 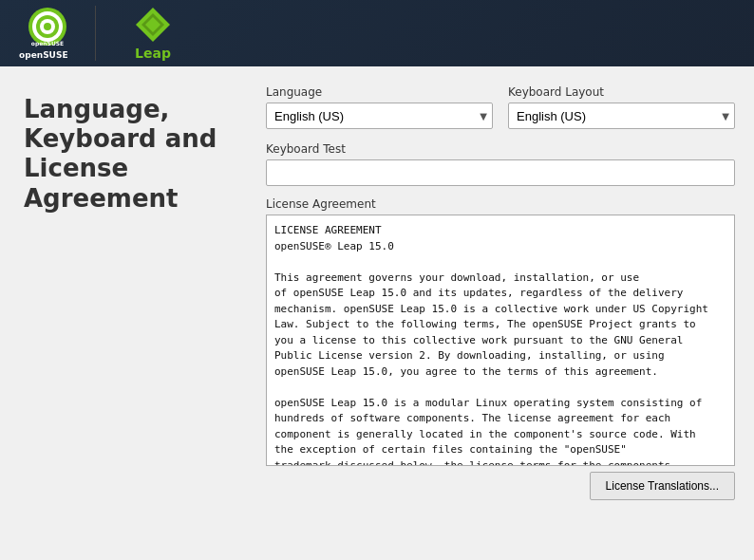 What do you see at coordinates (143, 33) in the screenshot?
I see `leap-logo: Leap` at bounding box center [143, 33].